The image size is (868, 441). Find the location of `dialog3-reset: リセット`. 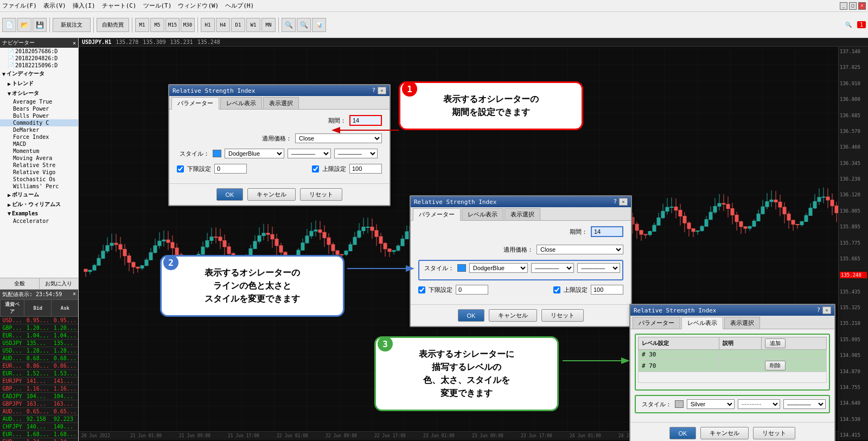

dialog3-reset: リセット is located at coordinates (774, 433).